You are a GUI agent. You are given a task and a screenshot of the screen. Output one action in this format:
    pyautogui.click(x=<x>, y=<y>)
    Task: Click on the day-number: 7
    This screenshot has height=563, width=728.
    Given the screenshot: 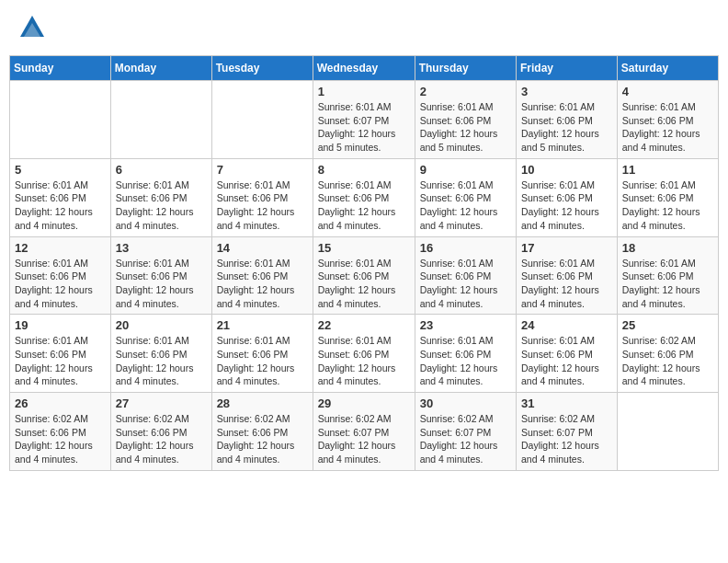 What is the action you would take?
    pyautogui.click(x=263, y=169)
    